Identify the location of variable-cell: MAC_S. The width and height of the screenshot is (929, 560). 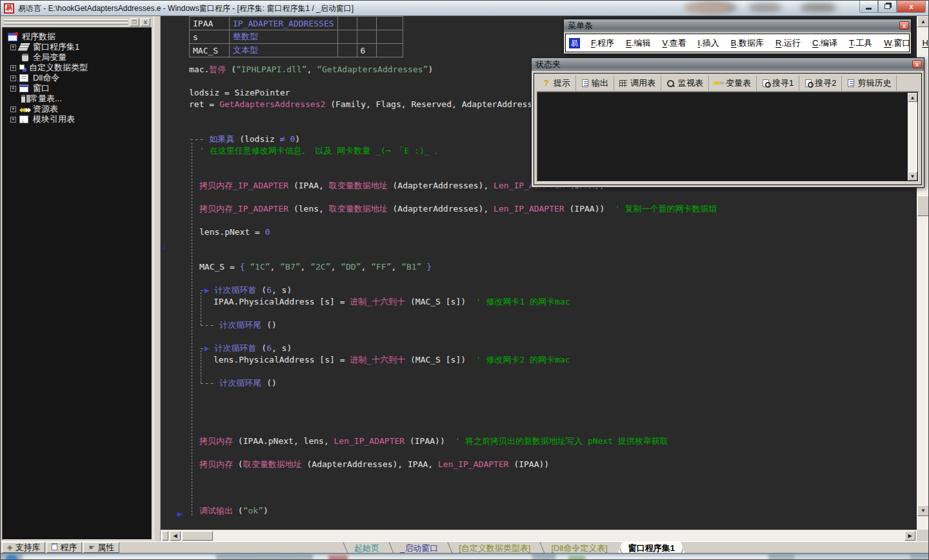
(210, 50).